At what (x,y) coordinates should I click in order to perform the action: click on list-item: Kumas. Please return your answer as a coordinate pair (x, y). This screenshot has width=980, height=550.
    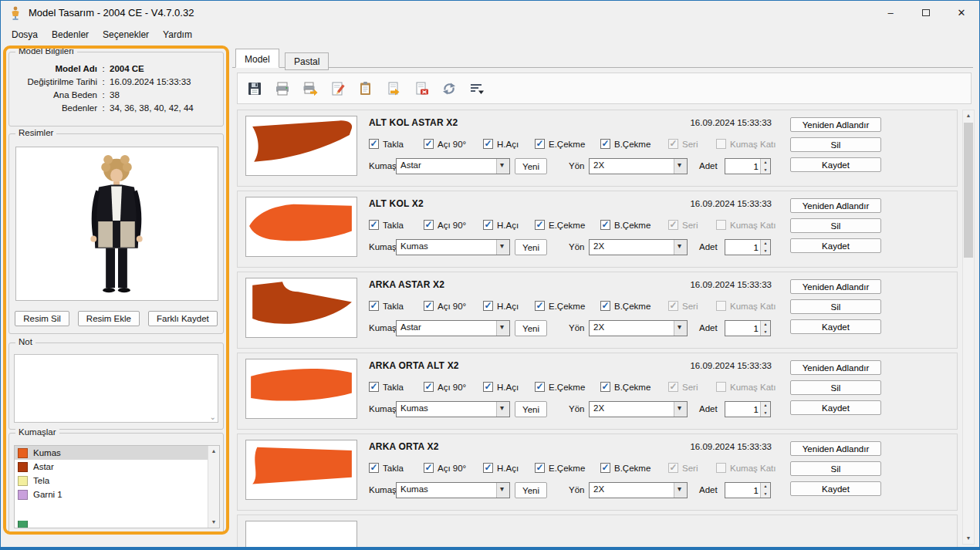
    Looking at the image, I should click on (117, 453).